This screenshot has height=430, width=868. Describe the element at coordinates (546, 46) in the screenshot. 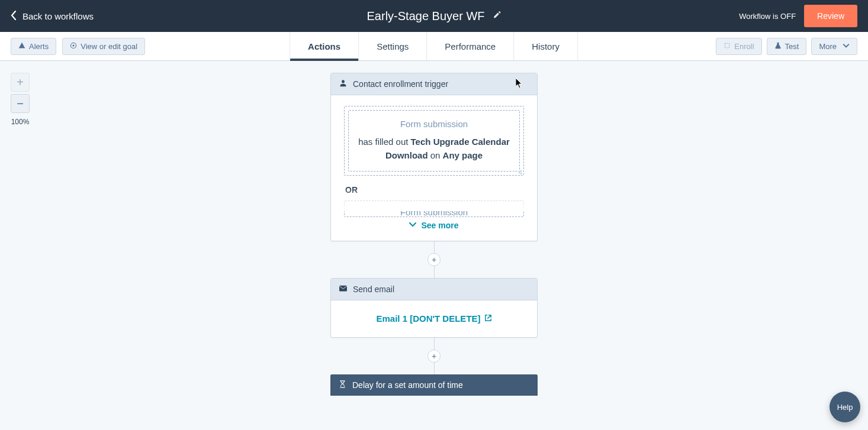

I see `tab-history: History` at that location.